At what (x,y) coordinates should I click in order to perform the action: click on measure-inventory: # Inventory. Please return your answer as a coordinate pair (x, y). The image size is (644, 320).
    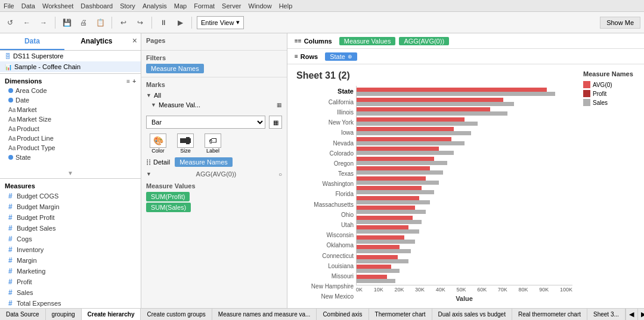
    Looking at the image, I should click on (70, 250).